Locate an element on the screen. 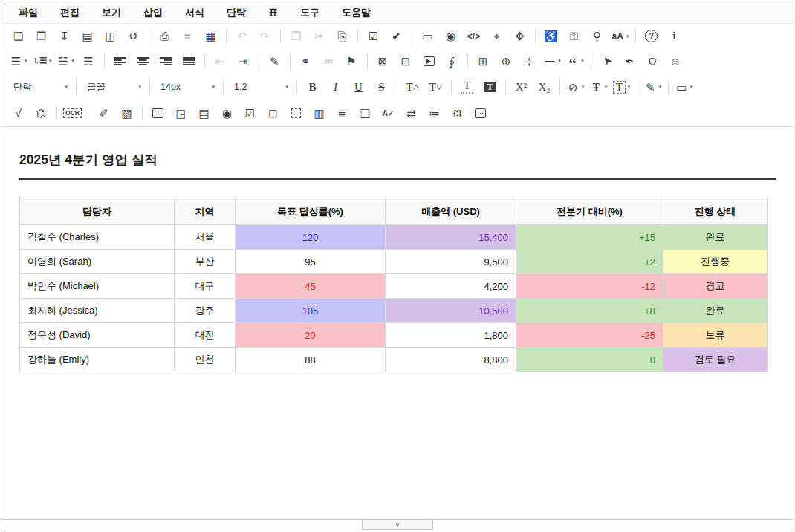  list-field-button: ≣ is located at coordinates (342, 114).